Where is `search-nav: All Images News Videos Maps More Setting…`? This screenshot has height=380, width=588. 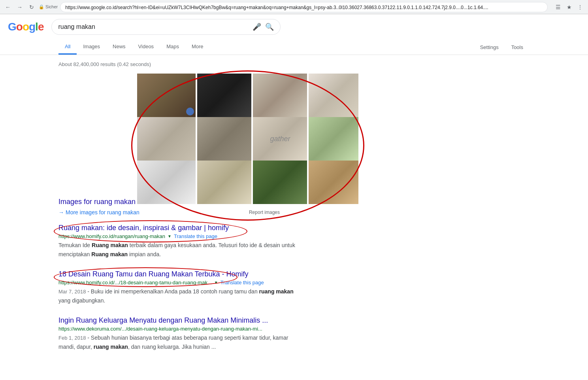 search-nav: All Images News Videos Maps More Setting… is located at coordinates (294, 47).